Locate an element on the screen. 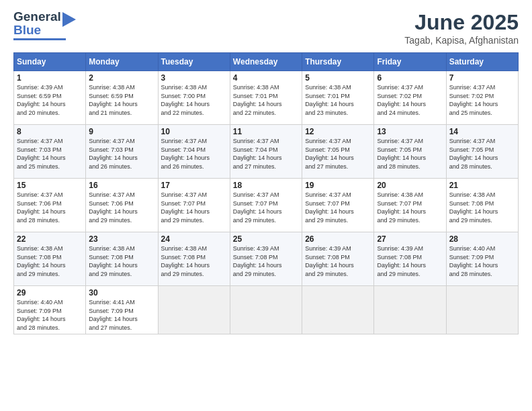 The width and height of the screenshot is (532, 411). day-number: 28 is located at coordinates (482, 239).